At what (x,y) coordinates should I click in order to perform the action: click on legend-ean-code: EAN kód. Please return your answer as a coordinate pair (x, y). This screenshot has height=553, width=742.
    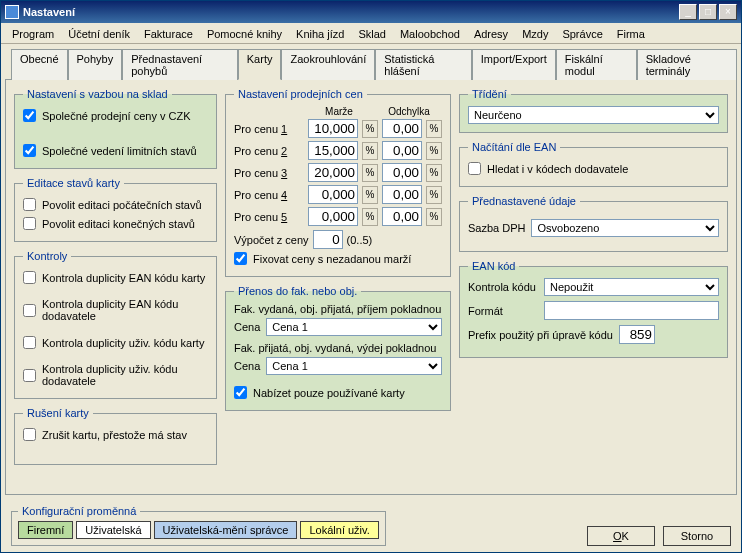
    Looking at the image, I should click on (494, 266).